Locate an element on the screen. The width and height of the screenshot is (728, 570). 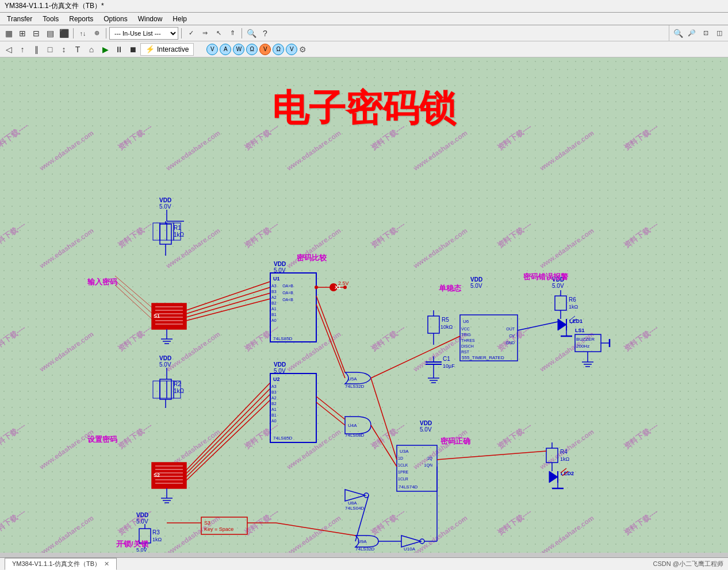
probe-v3: V is located at coordinates (292, 49).